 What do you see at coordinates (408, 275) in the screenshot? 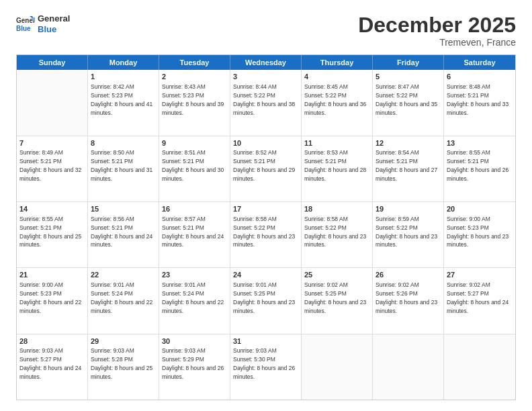
I see `day-number: 26` at bounding box center [408, 275].